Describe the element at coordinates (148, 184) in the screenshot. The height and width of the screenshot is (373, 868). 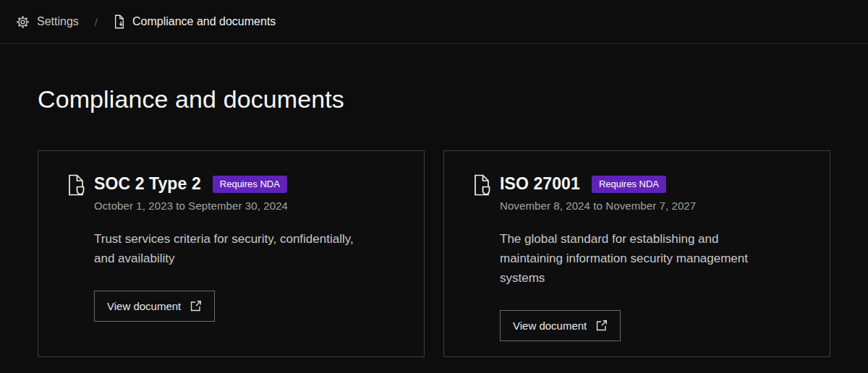
I see `card-title: SOC 2 Type 2` at that location.